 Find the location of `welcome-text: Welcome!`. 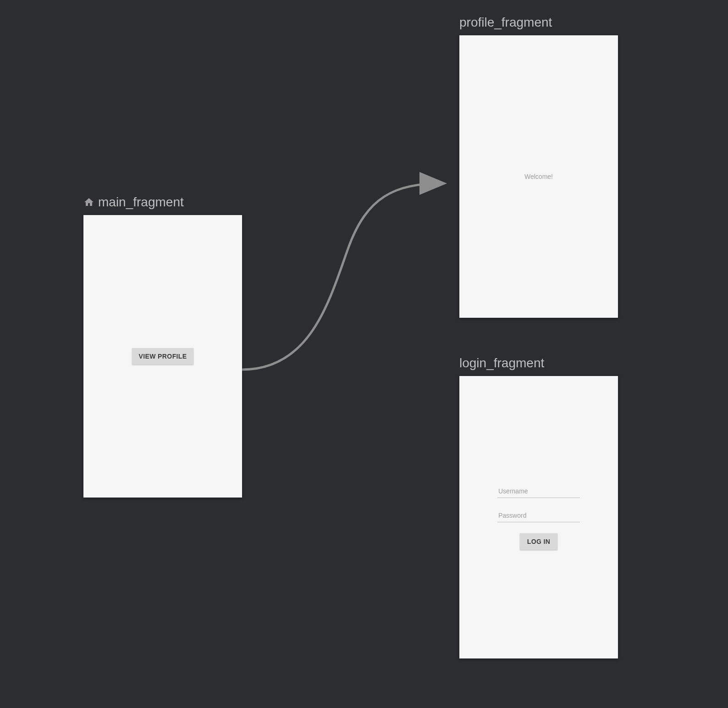

welcome-text: Welcome! is located at coordinates (539, 177).